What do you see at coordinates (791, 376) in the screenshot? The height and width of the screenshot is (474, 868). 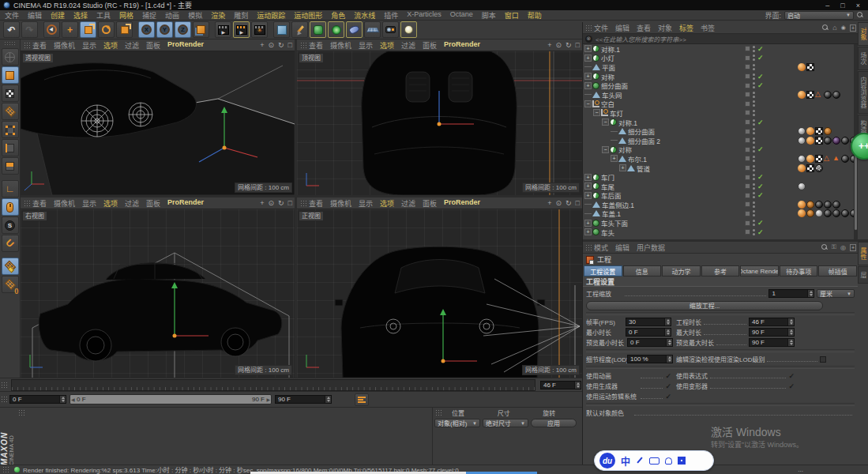 I see `使用表达式-check-icon: ✓` at bounding box center [791, 376].